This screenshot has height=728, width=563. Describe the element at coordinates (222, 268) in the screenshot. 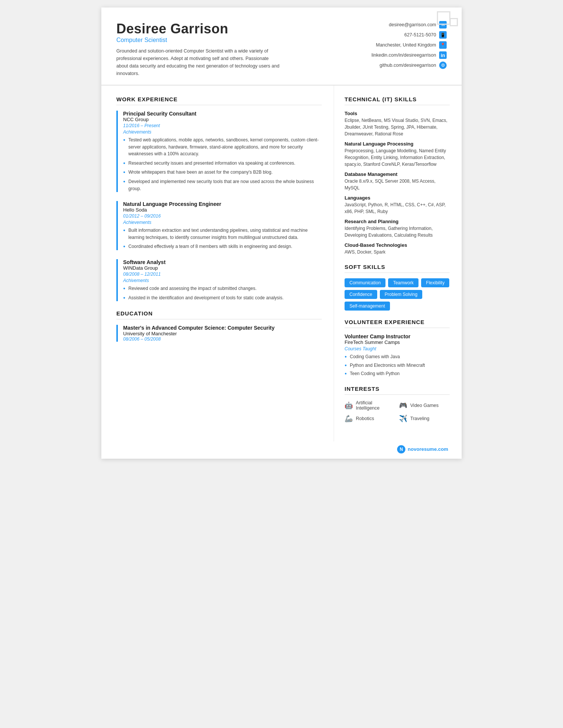

I see `job-company-3: WINData Group` at that location.